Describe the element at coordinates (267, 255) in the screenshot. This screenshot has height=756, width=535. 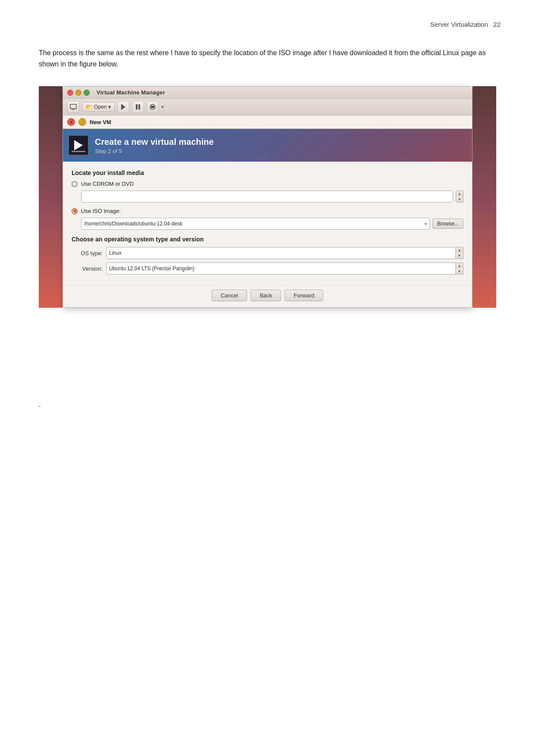
I see `os-section: Choose an operating system type and vers…` at that location.